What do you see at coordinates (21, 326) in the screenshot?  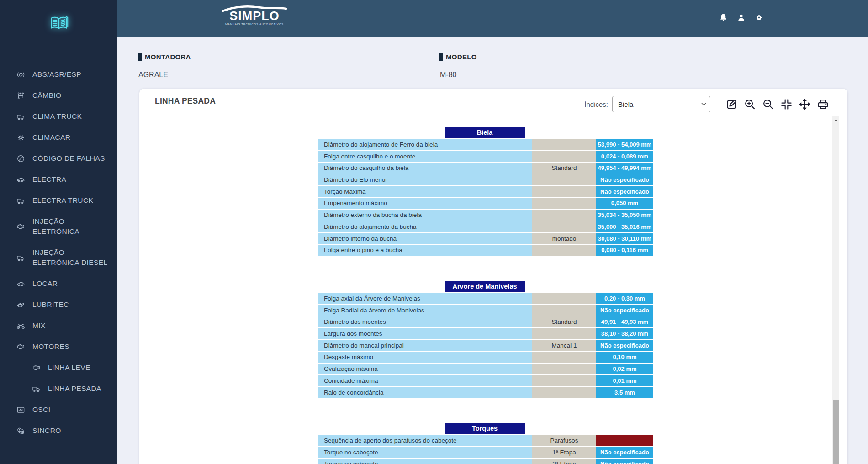 I see `motorcycle-icon` at bounding box center [21, 326].